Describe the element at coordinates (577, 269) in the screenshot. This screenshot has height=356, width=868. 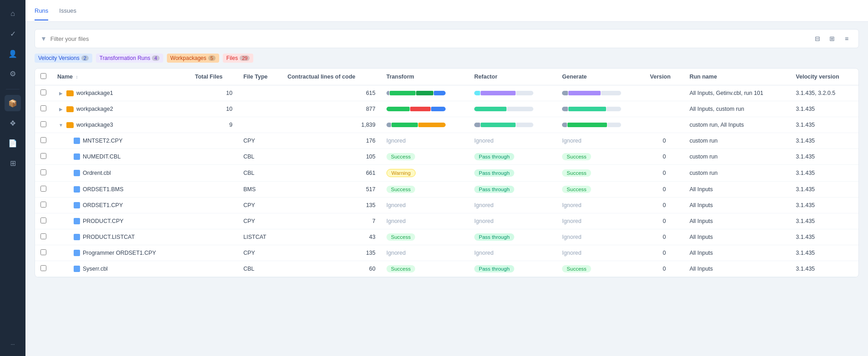
I see `status-badge-success: Success` at that location.